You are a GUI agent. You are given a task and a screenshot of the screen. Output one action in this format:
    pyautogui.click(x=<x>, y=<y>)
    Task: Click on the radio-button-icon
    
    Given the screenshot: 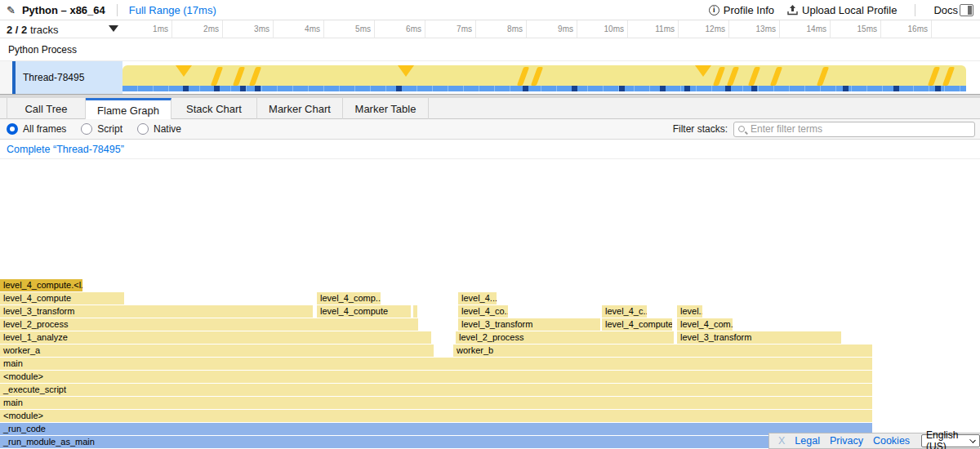 What is the action you would take?
    pyautogui.click(x=87, y=129)
    